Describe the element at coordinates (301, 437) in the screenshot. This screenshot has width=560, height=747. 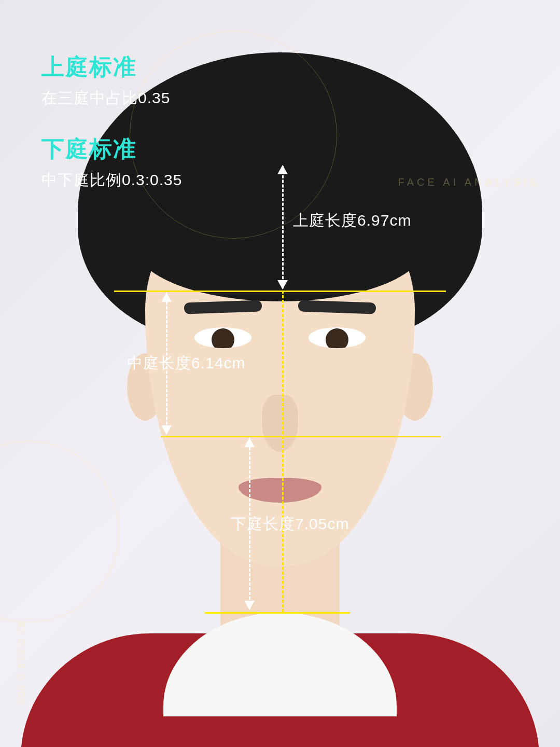
I see `nose-base-line` at that location.